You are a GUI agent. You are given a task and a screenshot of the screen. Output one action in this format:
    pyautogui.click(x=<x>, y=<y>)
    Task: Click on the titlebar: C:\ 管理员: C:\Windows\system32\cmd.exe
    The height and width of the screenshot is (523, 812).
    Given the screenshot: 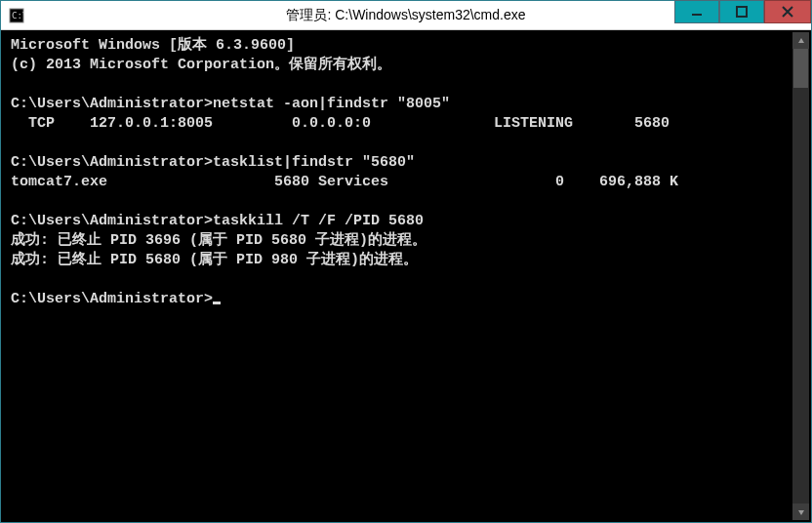 What is the action you would take?
    pyautogui.click(x=406, y=16)
    